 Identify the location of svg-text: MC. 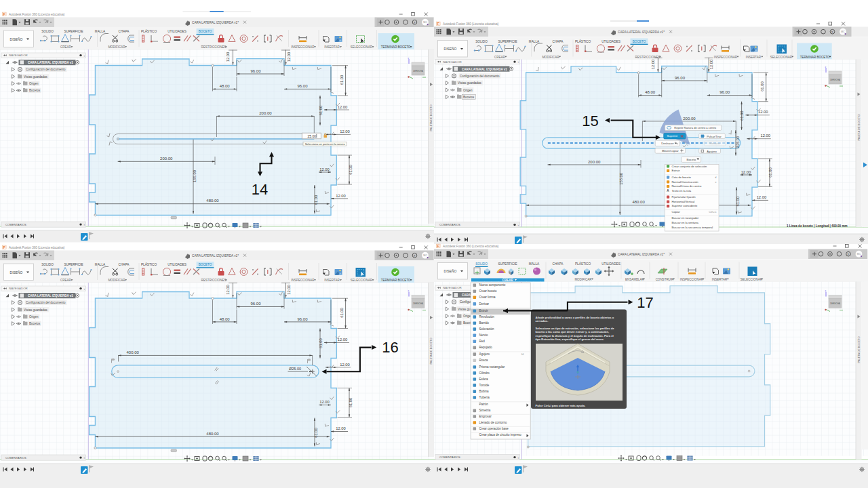
(859, 254).